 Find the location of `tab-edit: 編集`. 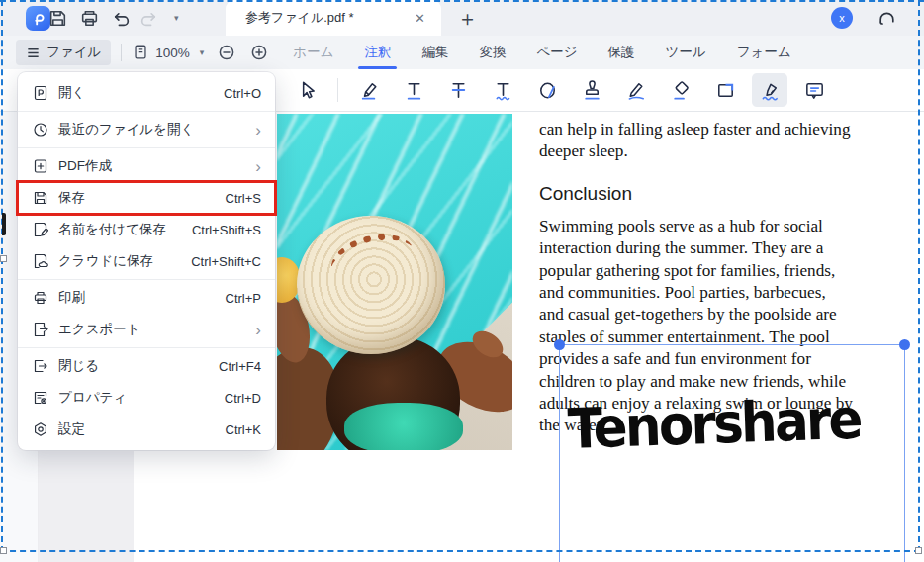

tab-edit: 編集 is located at coordinates (435, 52).